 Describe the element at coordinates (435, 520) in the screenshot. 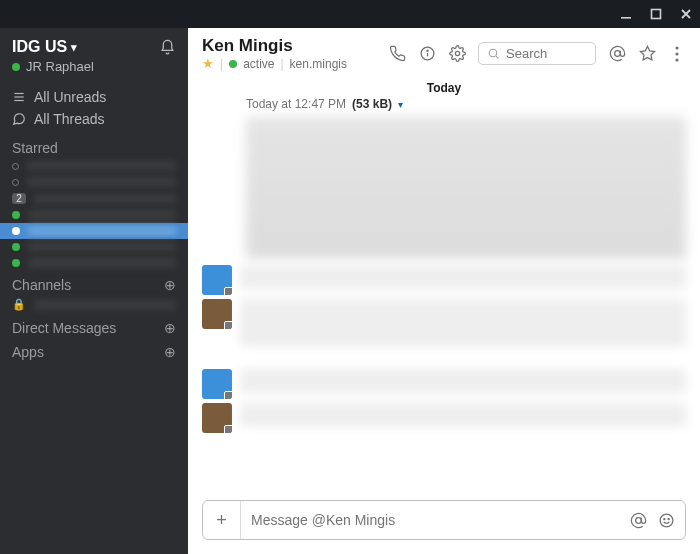

I see `composer-input` at that location.